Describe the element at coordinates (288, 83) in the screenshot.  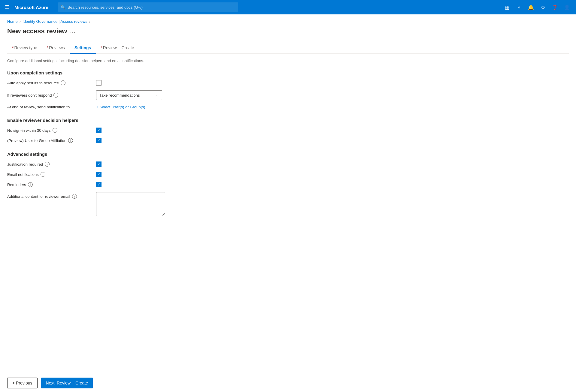
I see `auto-apply-row: Auto apply results to resource i` at that location.